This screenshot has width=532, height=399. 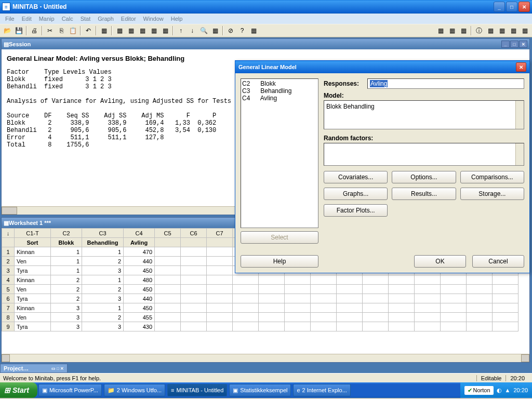 I want to click on menu-calc: Calc, so click(x=68, y=19).